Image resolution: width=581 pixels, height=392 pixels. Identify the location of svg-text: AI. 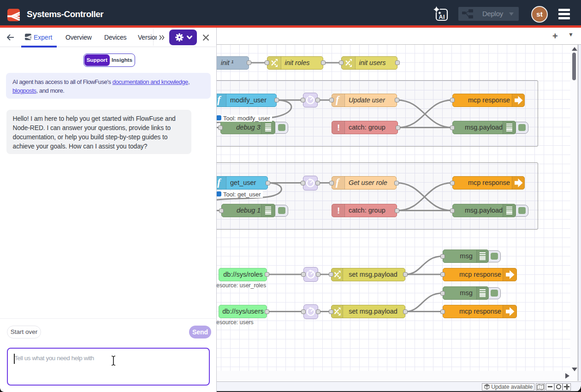
(442, 17).